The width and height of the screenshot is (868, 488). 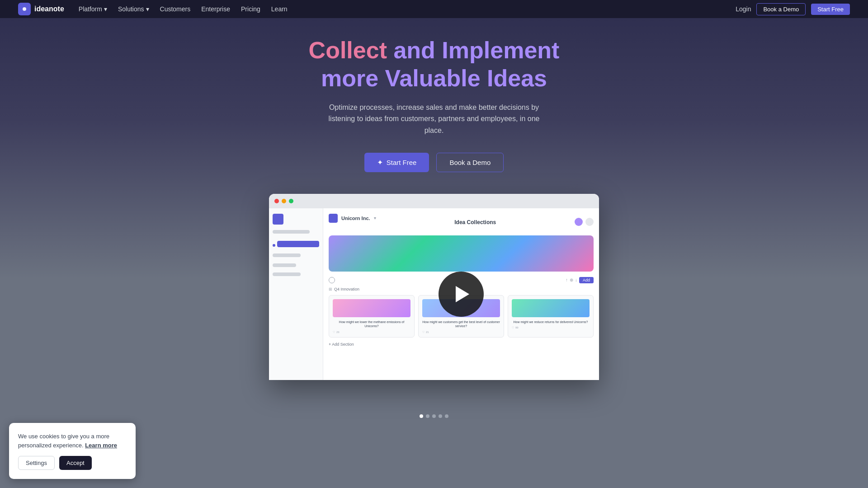 I want to click on nav-pricing: Pricing, so click(x=250, y=9).